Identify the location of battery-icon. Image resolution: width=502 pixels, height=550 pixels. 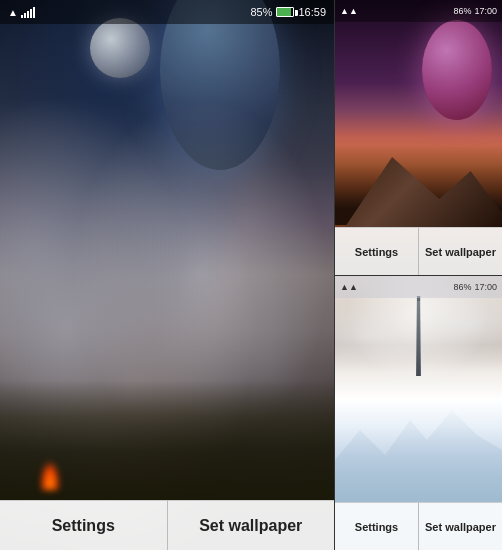
(285, 12).